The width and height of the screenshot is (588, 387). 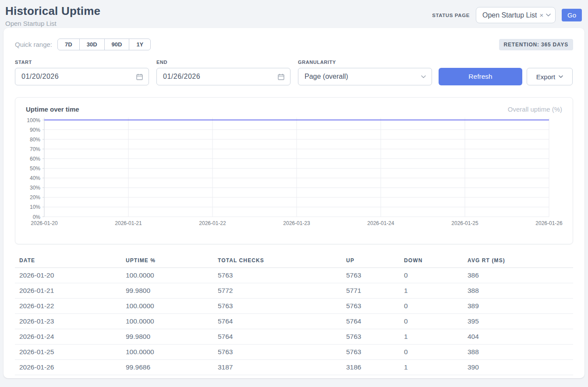 I want to click on status-page-select: Open Startup List ×, so click(x=516, y=15).